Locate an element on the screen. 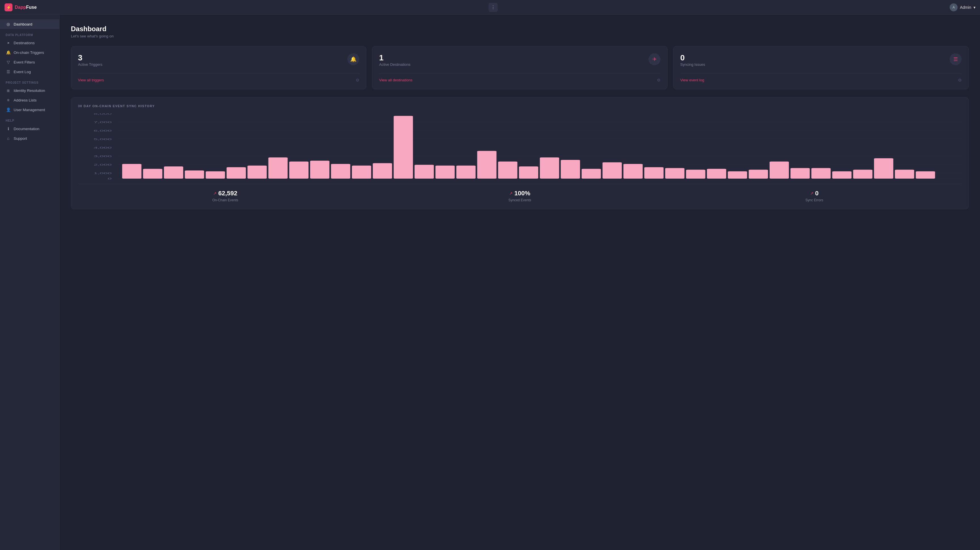  sidebar-item-label: Identity Resolution is located at coordinates (30, 91).